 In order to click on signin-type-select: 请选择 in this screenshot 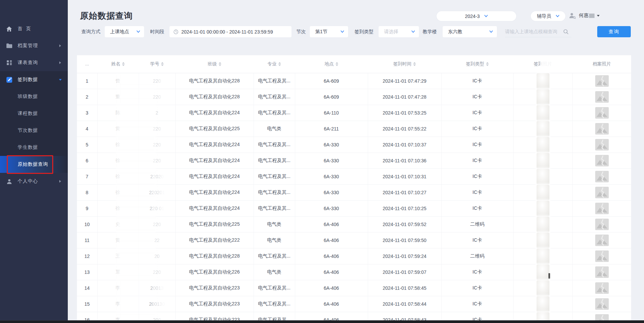, I will do `click(399, 32)`.